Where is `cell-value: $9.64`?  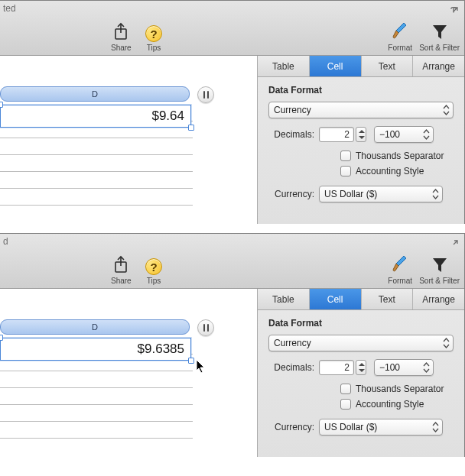
cell-value: $9.64 is located at coordinates (168, 116).